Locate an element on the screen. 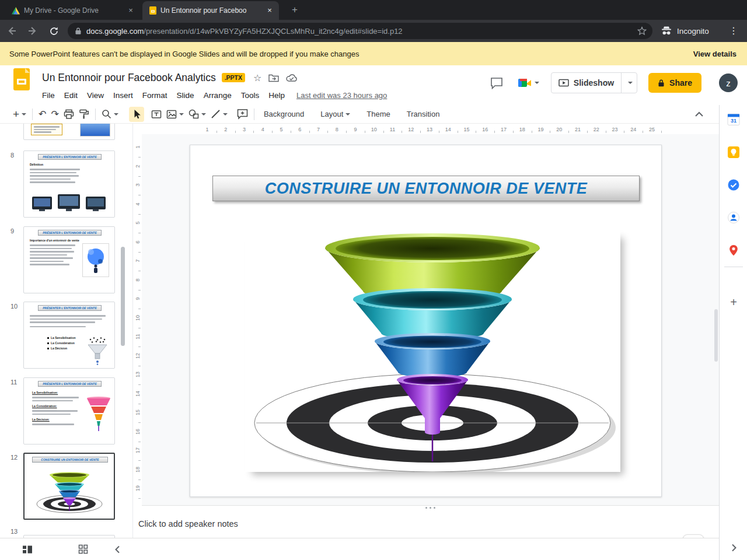  forward-icon is located at coordinates (33, 31).